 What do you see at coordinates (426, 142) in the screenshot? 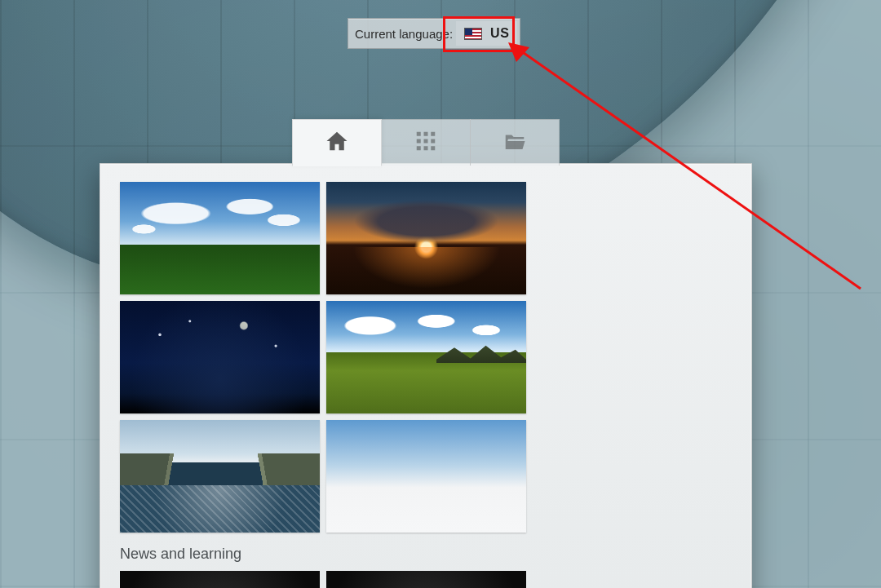
I see `main-tabs` at bounding box center [426, 142].